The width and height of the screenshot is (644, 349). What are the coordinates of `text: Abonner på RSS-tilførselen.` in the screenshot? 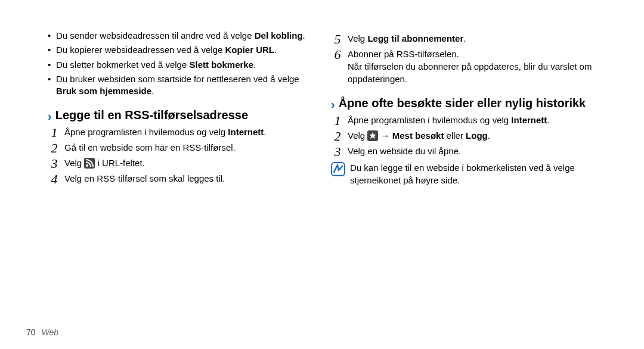 It's located at (403, 54).